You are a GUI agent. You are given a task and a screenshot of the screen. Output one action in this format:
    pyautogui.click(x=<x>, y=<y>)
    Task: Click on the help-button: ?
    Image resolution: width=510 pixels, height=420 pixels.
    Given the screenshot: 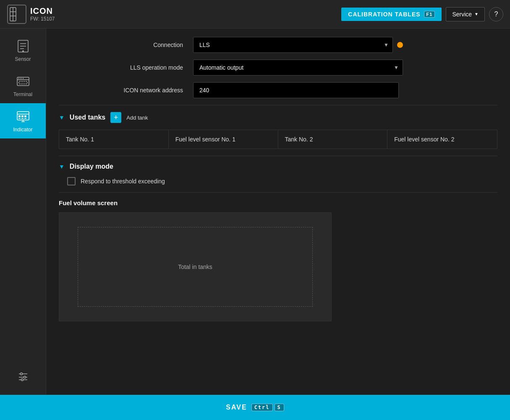 What is the action you would take?
    pyautogui.click(x=496, y=14)
    